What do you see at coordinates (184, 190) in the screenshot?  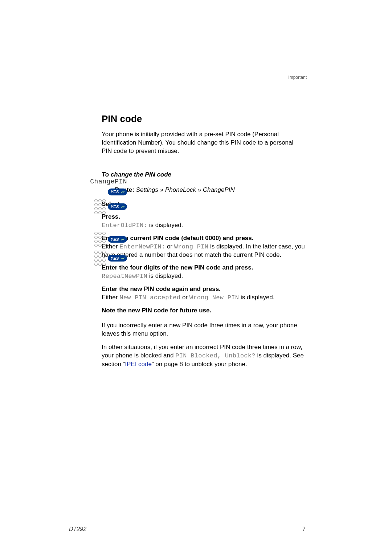 I see `route-path: Settings » PhoneLock » ChangePIN` at bounding box center [184, 190].